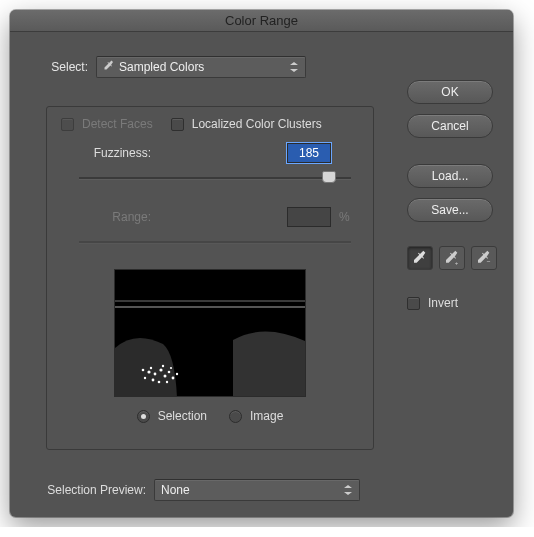 This screenshot has width=534, height=537. I want to click on selection-preview-label: Selection Preview:, so click(86, 490).